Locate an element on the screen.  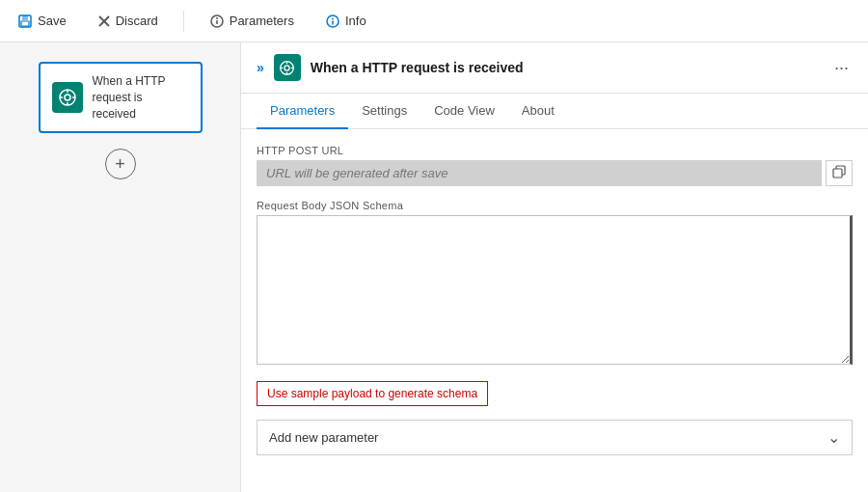
info-label: Info is located at coordinates (356, 21).